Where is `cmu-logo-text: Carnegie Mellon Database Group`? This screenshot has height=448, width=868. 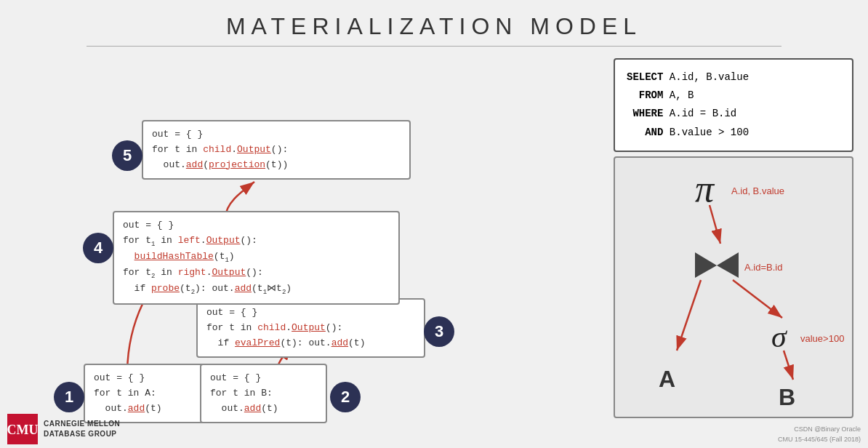
cmu-logo-text: Carnegie Mellon Database Group is located at coordinates (81, 429).